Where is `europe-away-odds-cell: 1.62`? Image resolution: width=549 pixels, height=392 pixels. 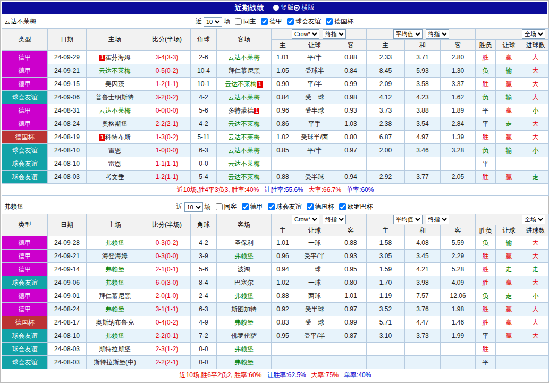
europe-away-odds-cell: 1.62 is located at coordinates (458, 98).